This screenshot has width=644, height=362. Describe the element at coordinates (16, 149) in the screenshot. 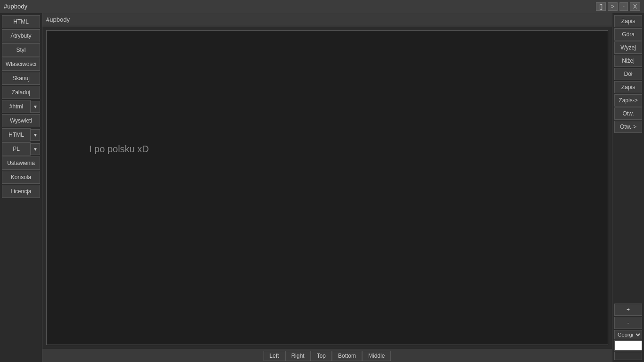

I see `pl-select-label: PL` at that location.